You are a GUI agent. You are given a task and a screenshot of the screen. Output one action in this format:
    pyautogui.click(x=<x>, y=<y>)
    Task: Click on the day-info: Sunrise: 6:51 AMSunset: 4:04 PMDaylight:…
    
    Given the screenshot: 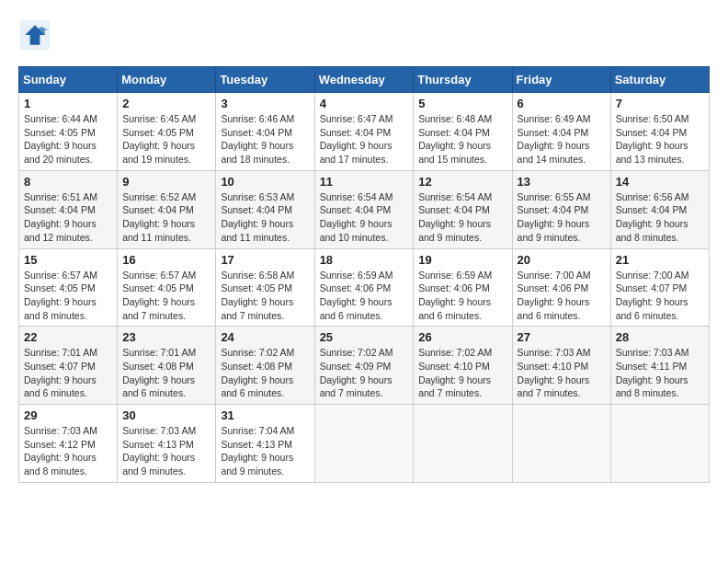 What is the action you would take?
    pyautogui.click(x=68, y=217)
    